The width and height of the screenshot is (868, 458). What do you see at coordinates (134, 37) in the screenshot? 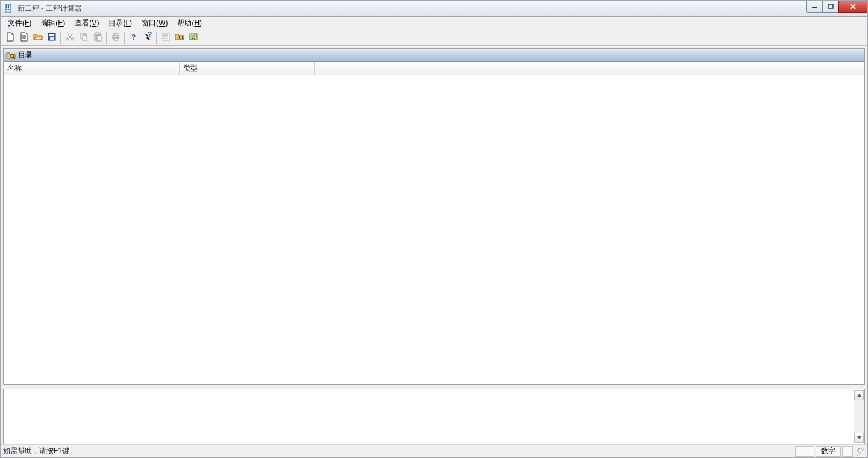
I see `help-icon: ?` at bounding box center [134, 37].